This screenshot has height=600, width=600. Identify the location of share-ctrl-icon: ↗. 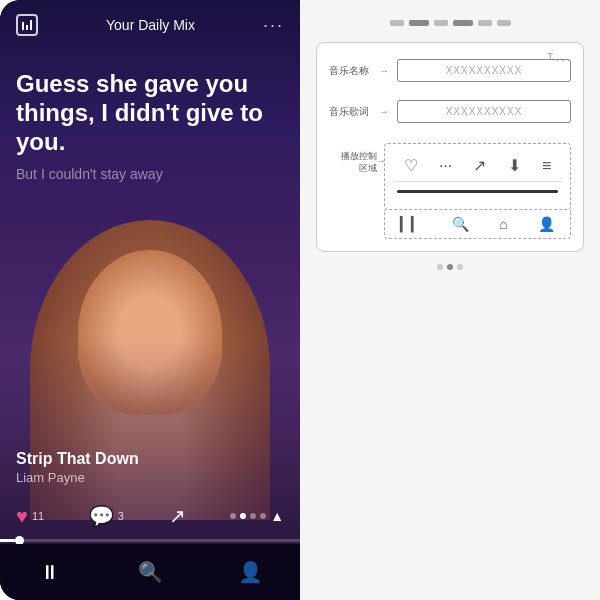
(480, 166).